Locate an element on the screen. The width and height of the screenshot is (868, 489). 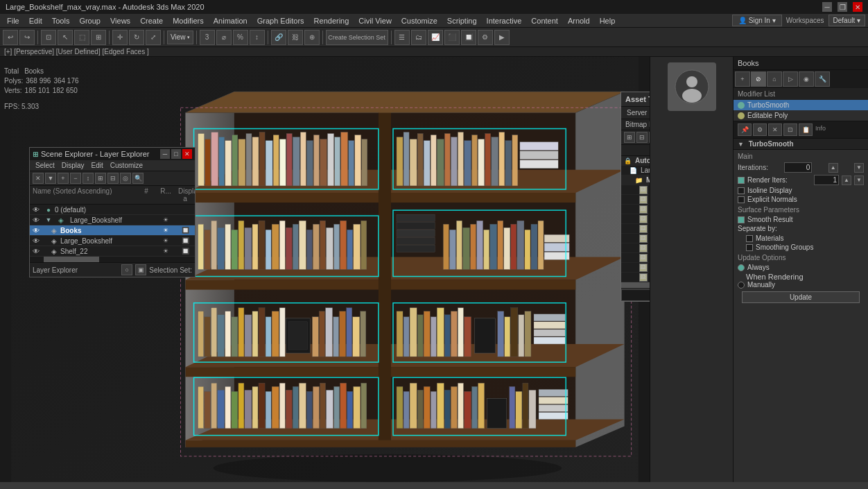
smooth-result-checkbox is located at coordinates (741, 220).